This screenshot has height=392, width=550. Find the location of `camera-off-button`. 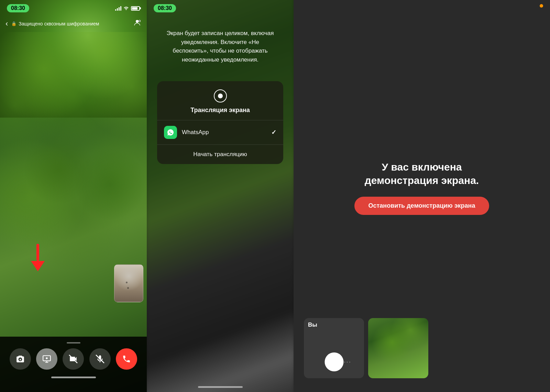

camera-off-button is located at coordinates (73, 359).